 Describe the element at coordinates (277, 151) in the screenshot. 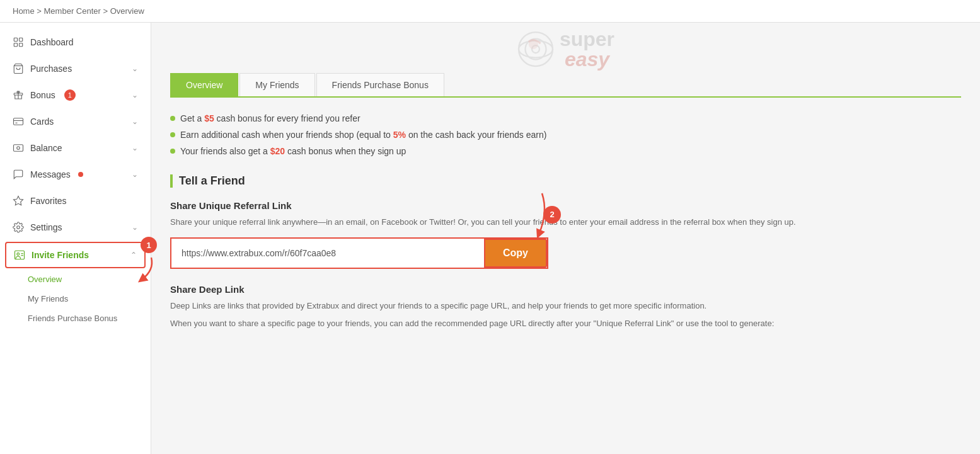

I see `benefit-highlight-3: $20` at that location.